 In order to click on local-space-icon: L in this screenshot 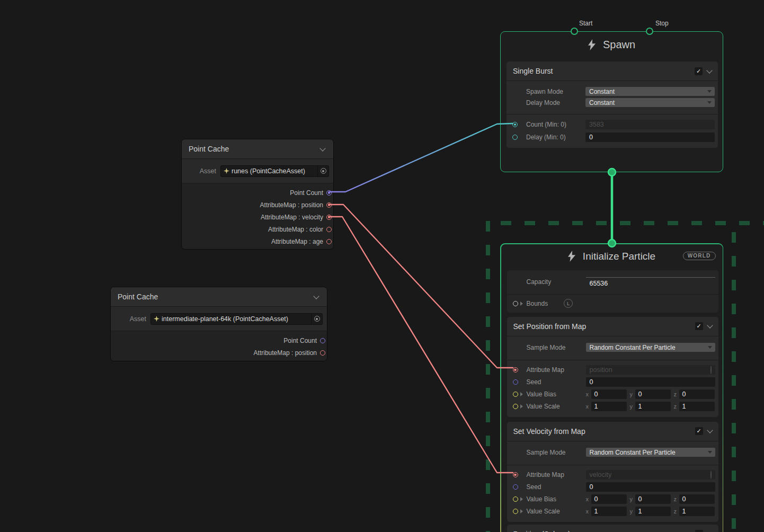, I will do `click(568, 303)`.